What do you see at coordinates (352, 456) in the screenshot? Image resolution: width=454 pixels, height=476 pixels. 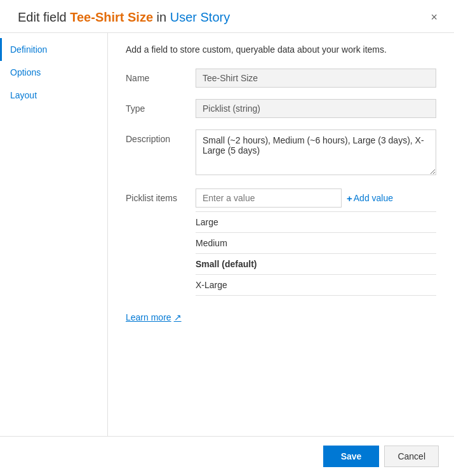 I see `save-button: Save` at bounding box center [352, 456].